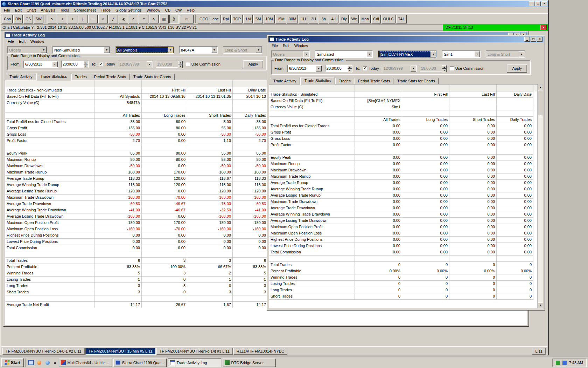  What do you see at coordinates (226, 19) in the screenshot?
I see `toolbar-button: Rpl` at bounding box center [226, 19].